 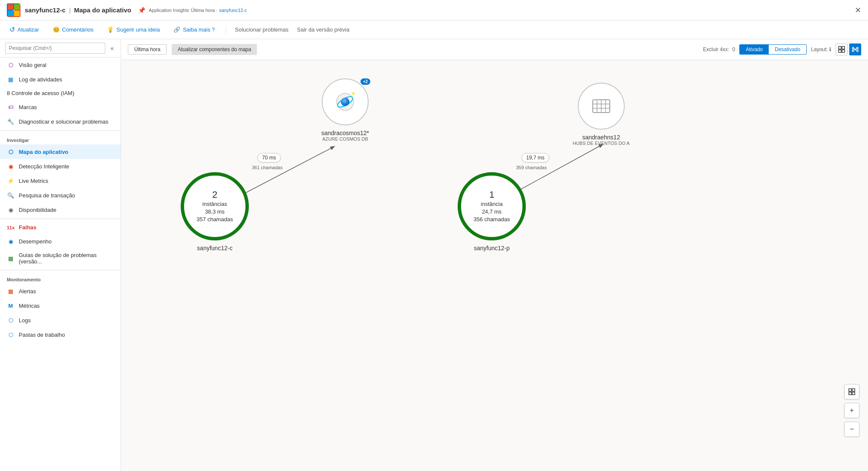 What do you see at coordinates (133, 30) in the screenshot?
I see `suggest-button: 💡 Sugerir uma ideia` at bounding box center [133, 30].